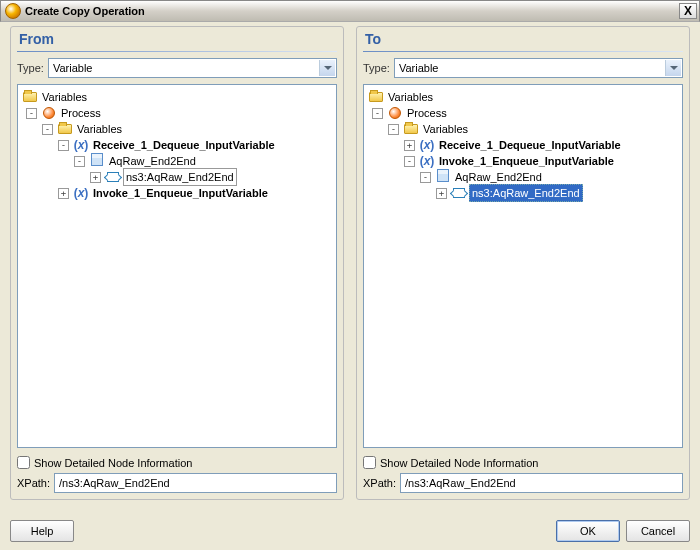  I want to click on from-show-detail-checkbox, so click(24, 462).